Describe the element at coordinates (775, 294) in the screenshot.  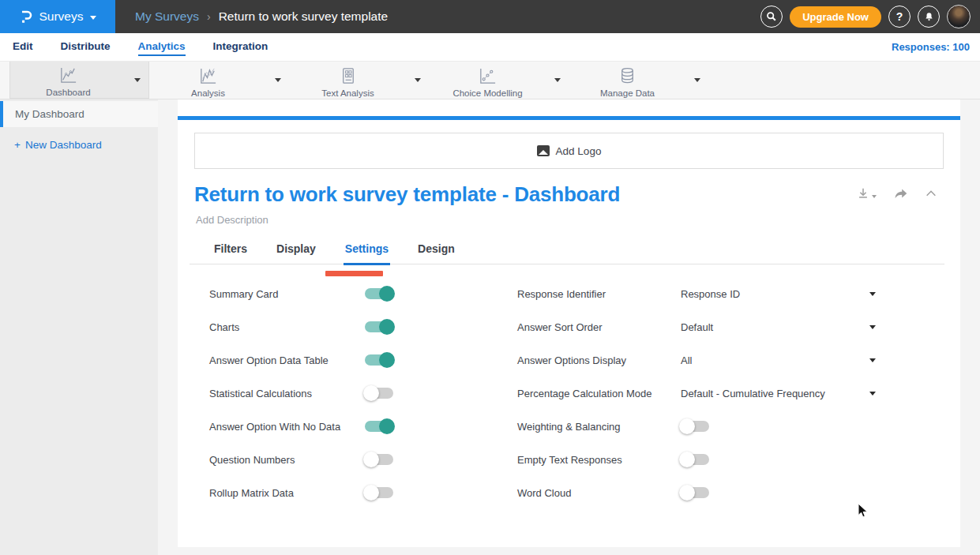
I see `response-identifier-select: Response ID` at that location.